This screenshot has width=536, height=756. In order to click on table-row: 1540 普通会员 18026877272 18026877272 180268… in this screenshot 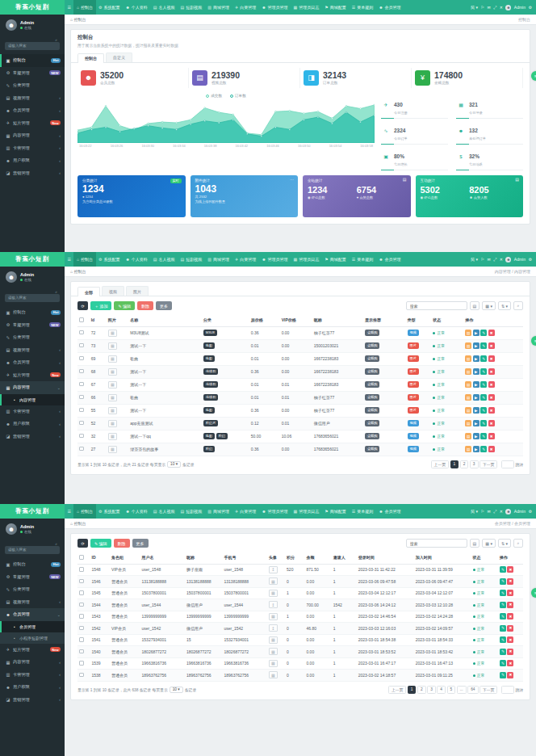, I will do `click(300, 653)`.